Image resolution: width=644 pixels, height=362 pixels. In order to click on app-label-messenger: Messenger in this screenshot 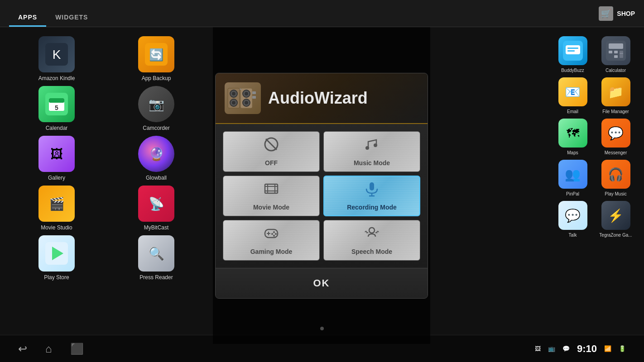, I will do `click(616, 153)`.